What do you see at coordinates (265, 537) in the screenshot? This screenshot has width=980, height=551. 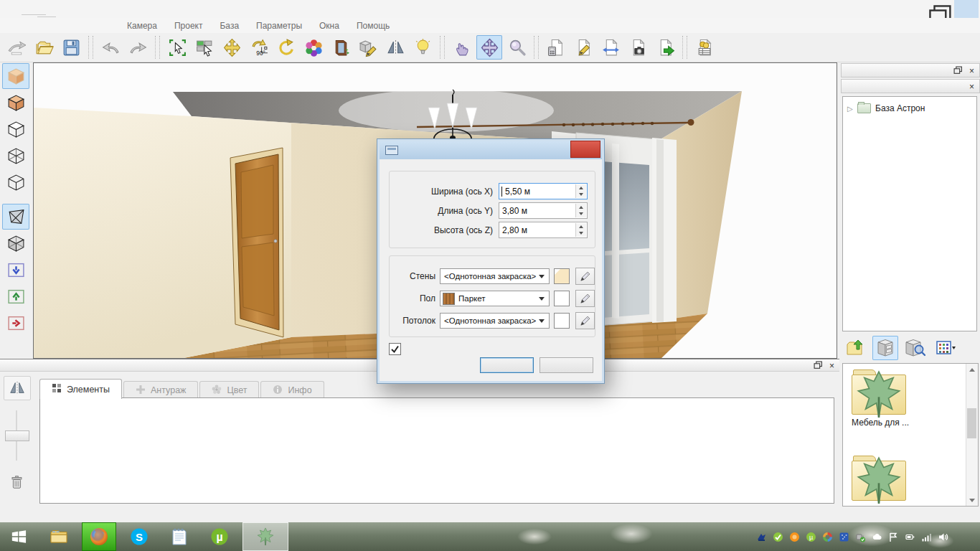 I see `taskbar-app-astron` at bounding box center [265, 537].